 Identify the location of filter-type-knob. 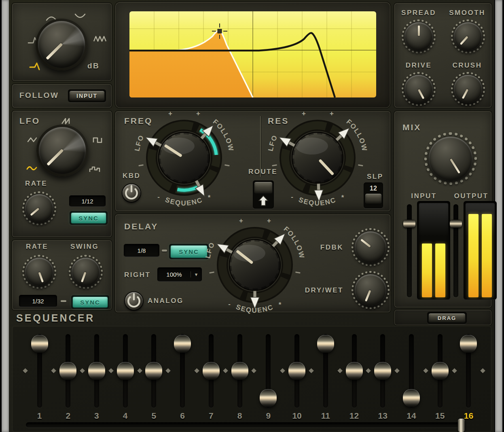
(61, 44).